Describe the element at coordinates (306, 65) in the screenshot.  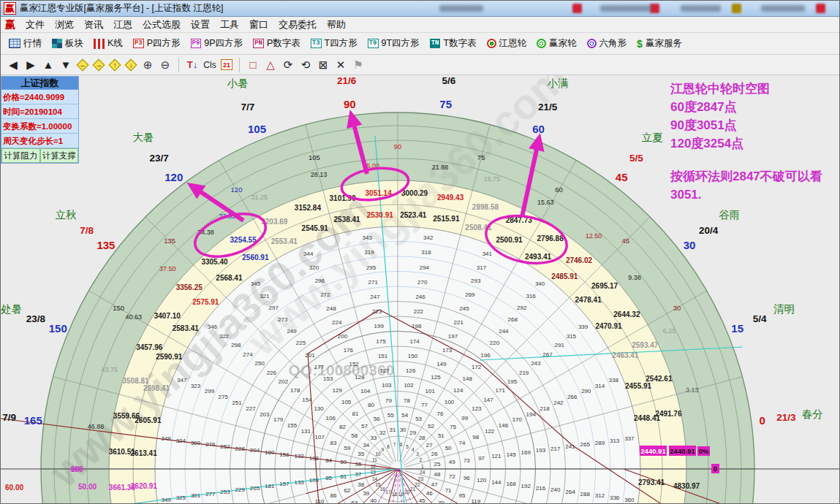
I see `rotate-ccw-icon: ⟲` at that location.